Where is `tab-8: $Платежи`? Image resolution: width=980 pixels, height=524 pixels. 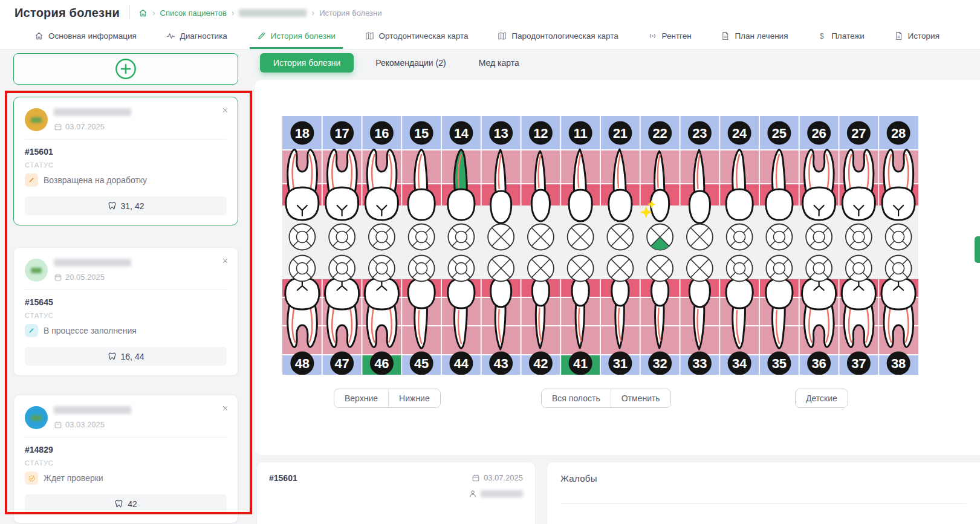
tab-8: $Платежи is located at coordinates (841, 36).